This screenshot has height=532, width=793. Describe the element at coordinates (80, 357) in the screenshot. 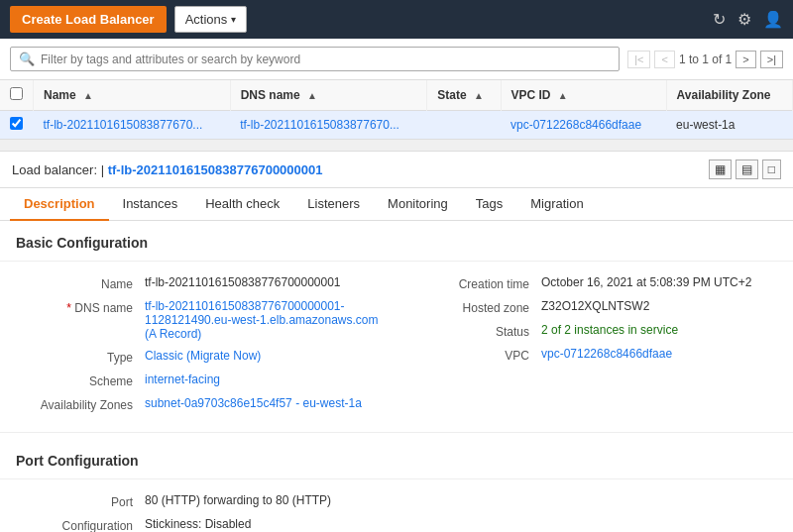

I see `config-label-type: Type` at that location.